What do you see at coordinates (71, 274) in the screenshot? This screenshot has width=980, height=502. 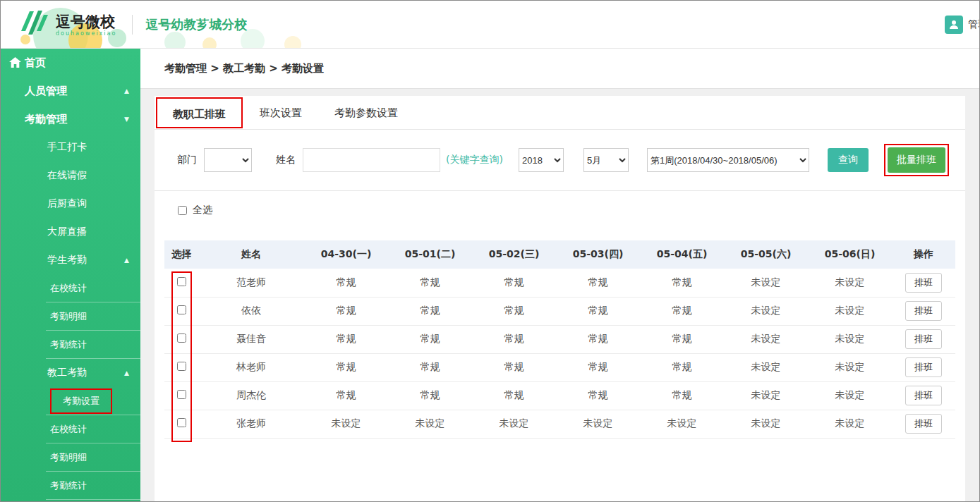 I see `sidebar-menu: 首页人员管理▲考勤管理▼手工打卡在线请假后厨查询大屏直播学生考勤▲在校统计考勤明…` at bounding box center [71, 274].